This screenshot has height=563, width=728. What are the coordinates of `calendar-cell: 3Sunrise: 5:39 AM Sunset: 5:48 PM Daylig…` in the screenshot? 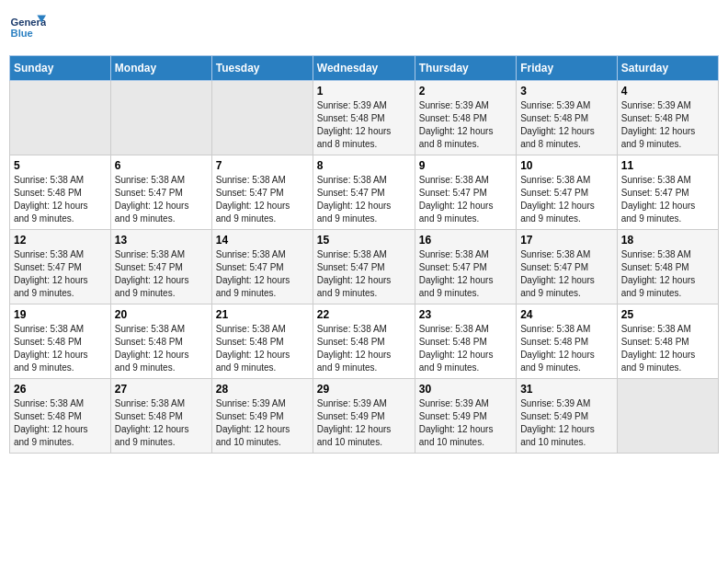 It's located at (567, 118).